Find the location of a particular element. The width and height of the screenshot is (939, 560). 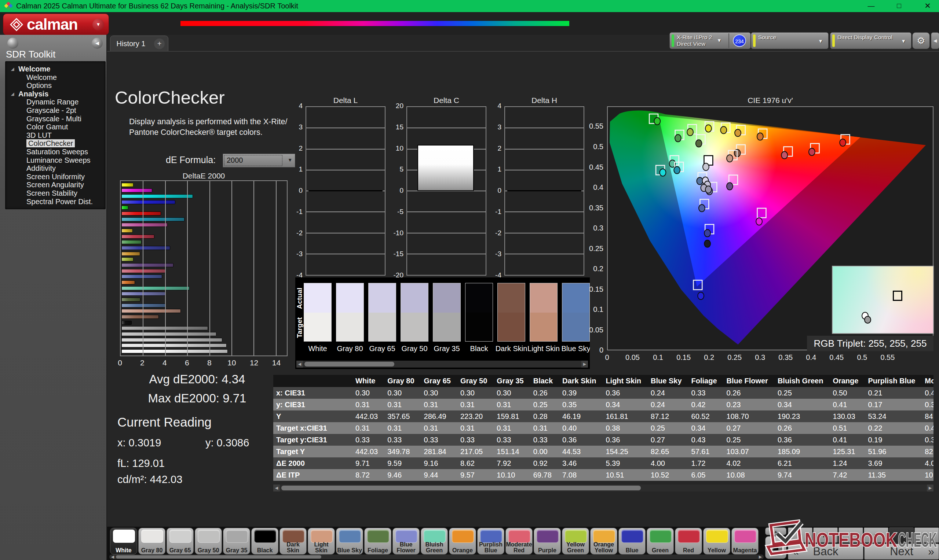

sidebar-item-3d-lut: 3D LUT is located at coordinates (56, 135).